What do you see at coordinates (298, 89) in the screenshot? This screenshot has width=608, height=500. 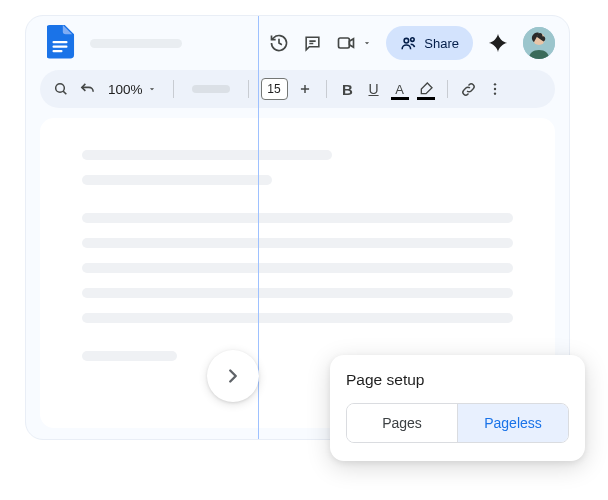 I see `toolbar: 100% 15 B U A` at bounding box center [298, 89].